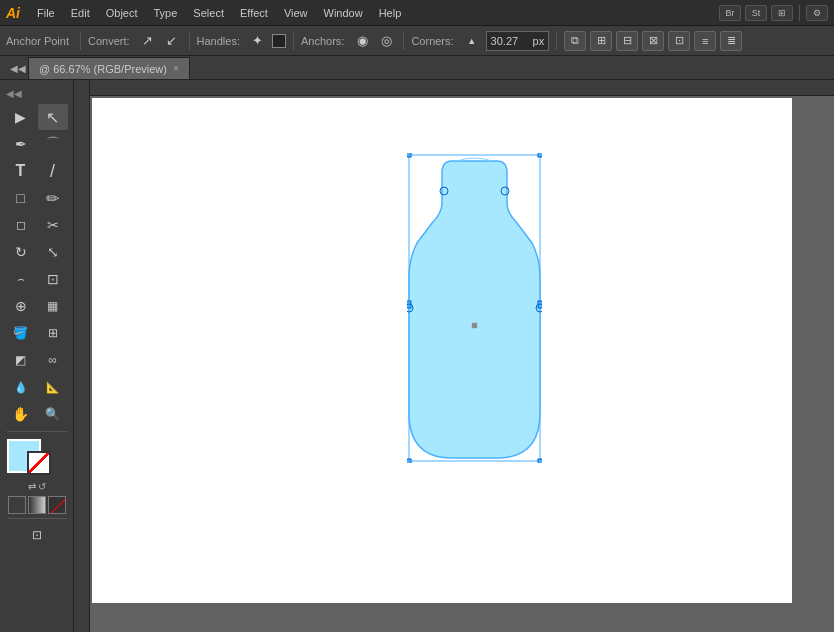 Image resolution: width=834 pixels, height=632 pixels. Describe the element at coordinates (756, 13) in the screenshot. I see `stock-icon: St` at that location.